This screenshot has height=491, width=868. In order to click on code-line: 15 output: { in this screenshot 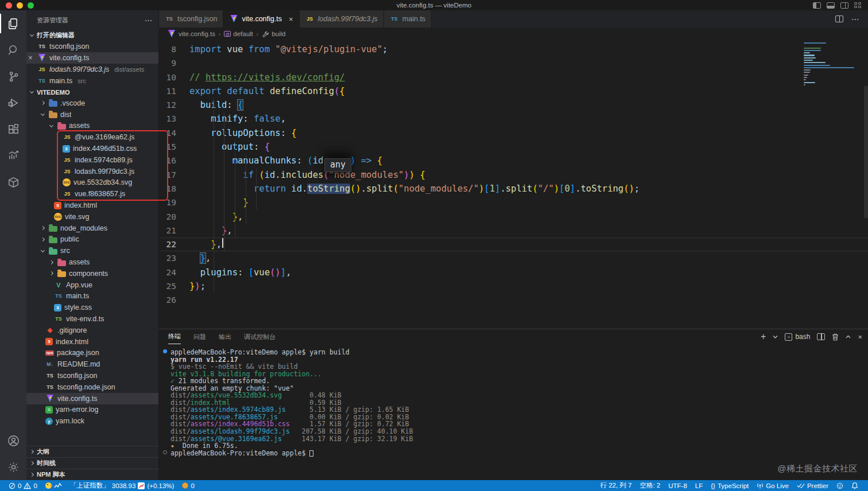, I will do `click(479, 147)`.